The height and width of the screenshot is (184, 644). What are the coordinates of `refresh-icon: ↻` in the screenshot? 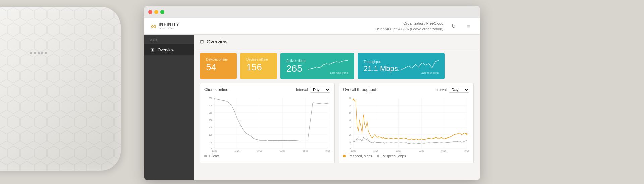 It's located at (453, 26).